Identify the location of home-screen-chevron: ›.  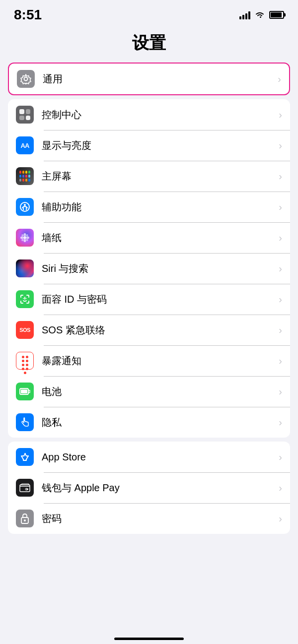
(280, 177).